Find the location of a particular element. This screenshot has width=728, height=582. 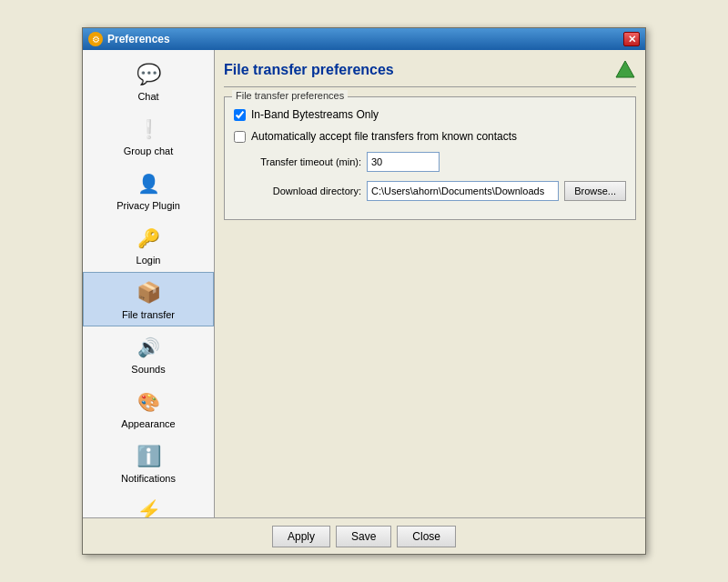

sidebar-label-privacy: Privacy Plugin is located at coordinates (148, 206).